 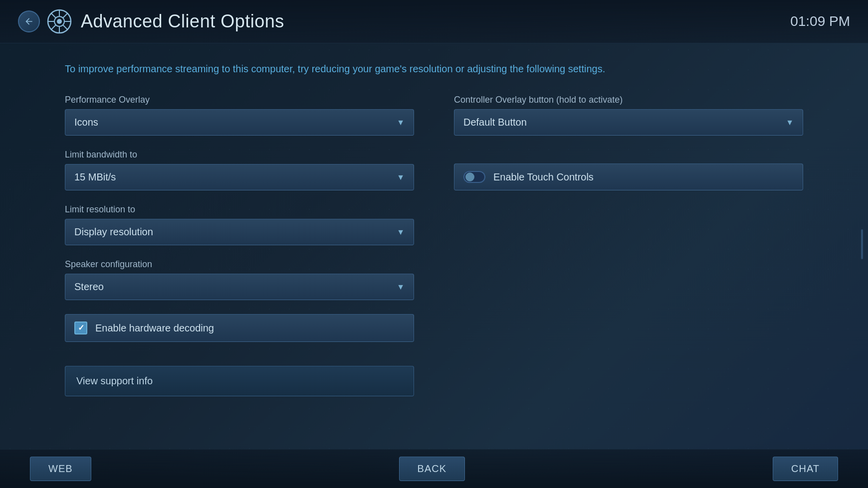 What do you see at coordinates (81, 328) in the screenshot?
I see `hardware-decoding-checkbox: ✓` at bounding box center [81, 328].